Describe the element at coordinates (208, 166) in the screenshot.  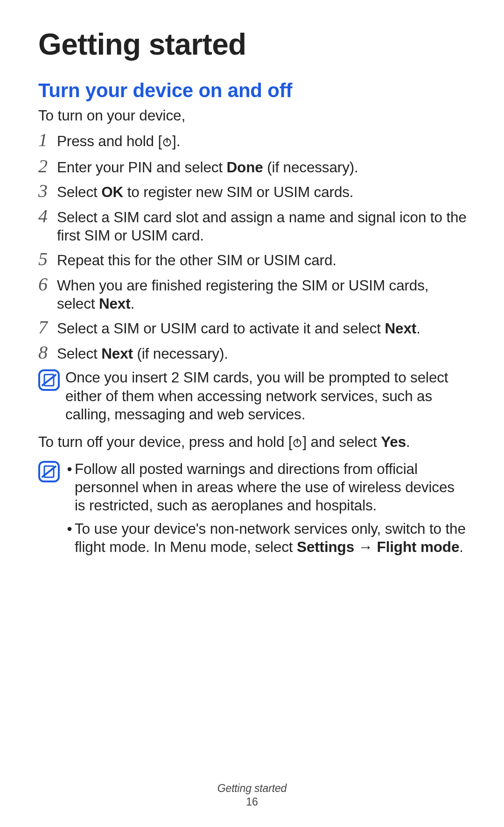
I see `step-text: Enter your PIN and select Done (if neces…` at that location.